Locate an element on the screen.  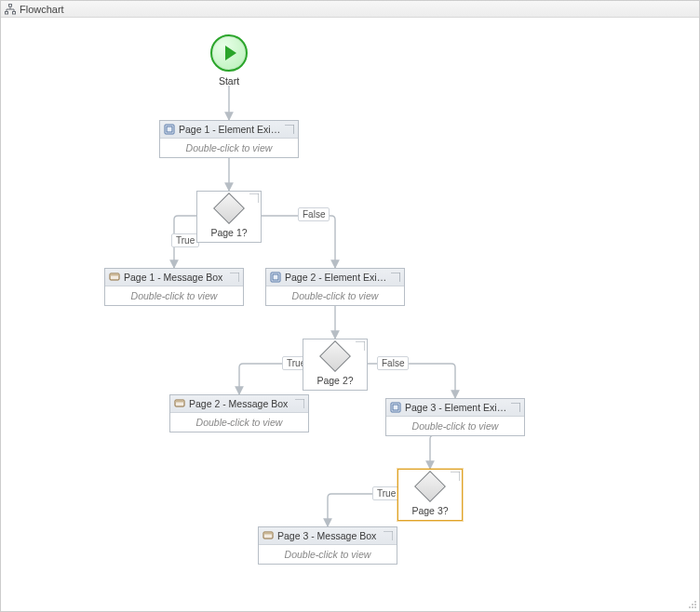
flowchart-icon is located at coordinates (10, 9).